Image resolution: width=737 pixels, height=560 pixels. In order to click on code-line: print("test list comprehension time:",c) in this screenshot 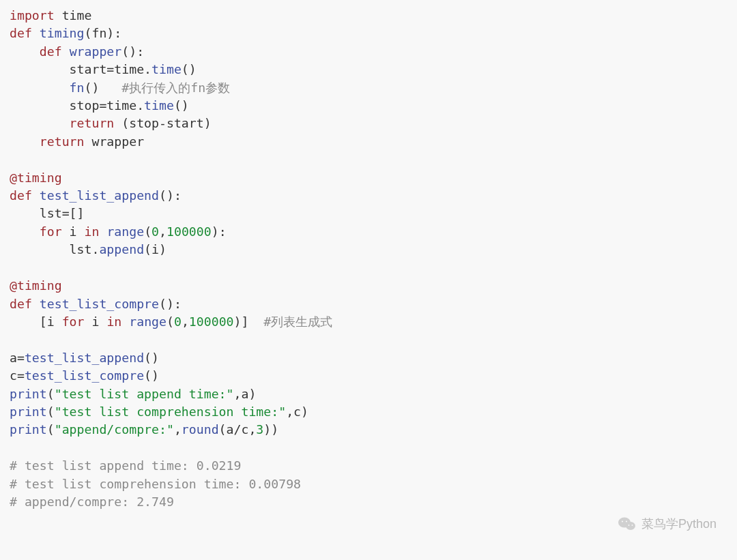, I will do `click(159, 412)`.